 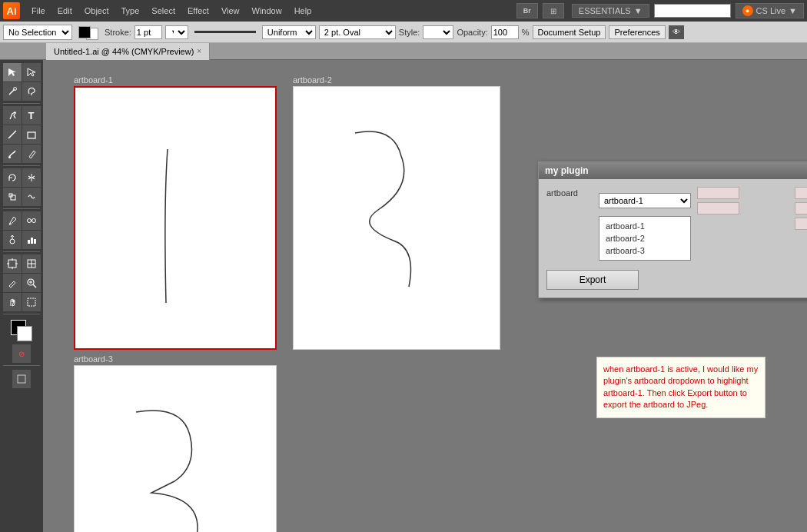 I want to click on paintbrush-tool, so click(x=12, y=154).